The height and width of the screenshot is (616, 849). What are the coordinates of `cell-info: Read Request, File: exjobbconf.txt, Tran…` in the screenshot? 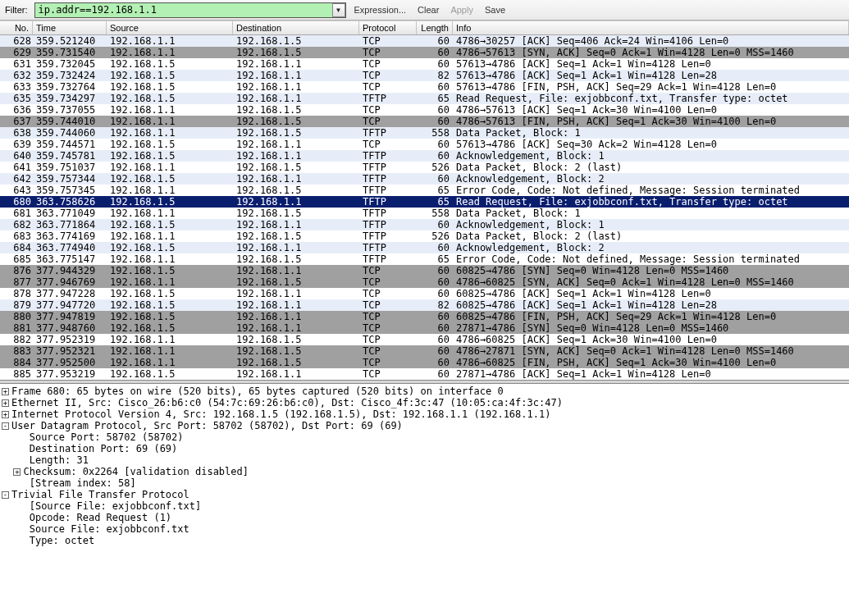 It's located at (651, 202).